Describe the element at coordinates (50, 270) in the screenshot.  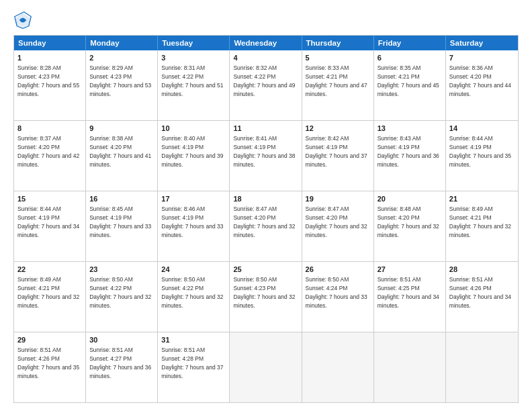
I see `day-number: 22` at that location.